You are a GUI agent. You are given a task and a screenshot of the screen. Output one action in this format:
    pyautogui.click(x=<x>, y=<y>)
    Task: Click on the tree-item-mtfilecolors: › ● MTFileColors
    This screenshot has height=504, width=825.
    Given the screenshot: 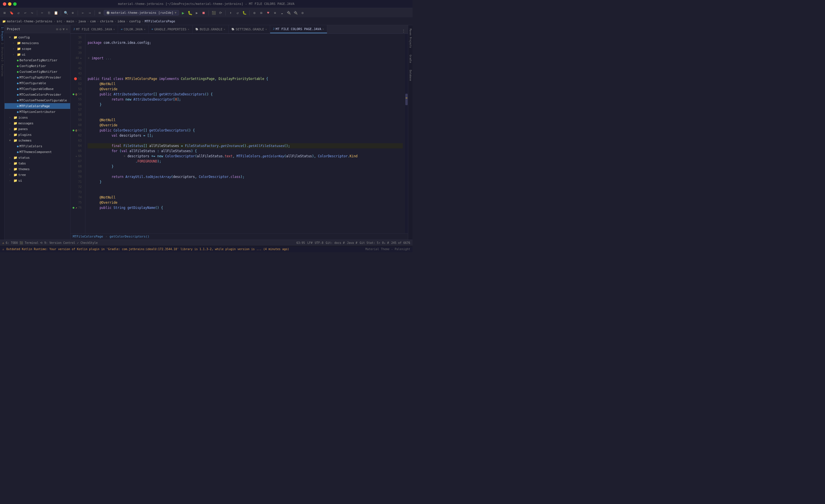 What is the action you would take?
    pyautogui.click(x=38, y=146)
    